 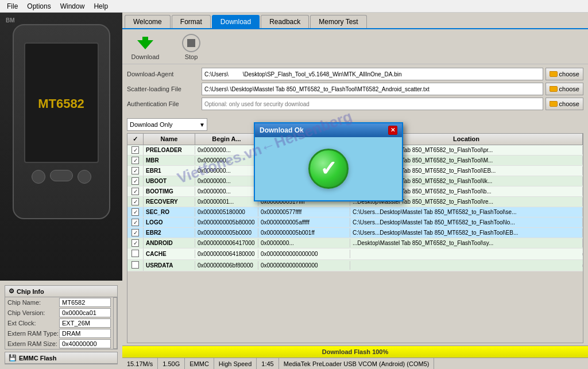 I want to click on phone-body: MT6582, so click(x=61, y=122).